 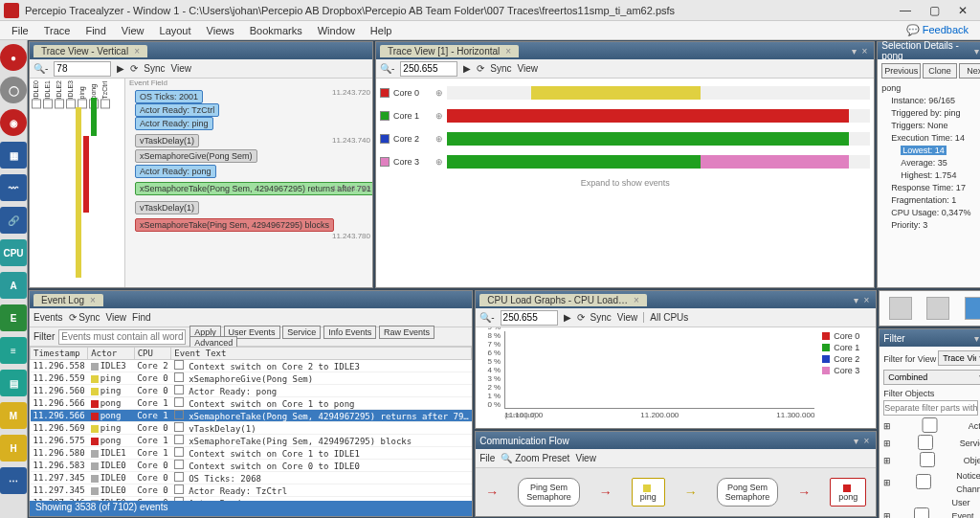 What do you see at coordinates (932, 377) in the screenshot?
I see `filter-mode-select: Combined` at bounding box center [932, 377].